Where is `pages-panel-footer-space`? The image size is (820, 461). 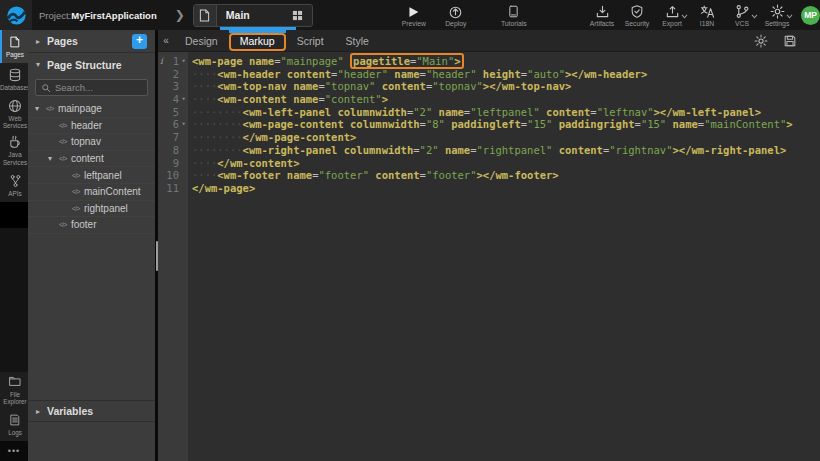 pages-panel-footer-space is located at coordinates (92, 442).